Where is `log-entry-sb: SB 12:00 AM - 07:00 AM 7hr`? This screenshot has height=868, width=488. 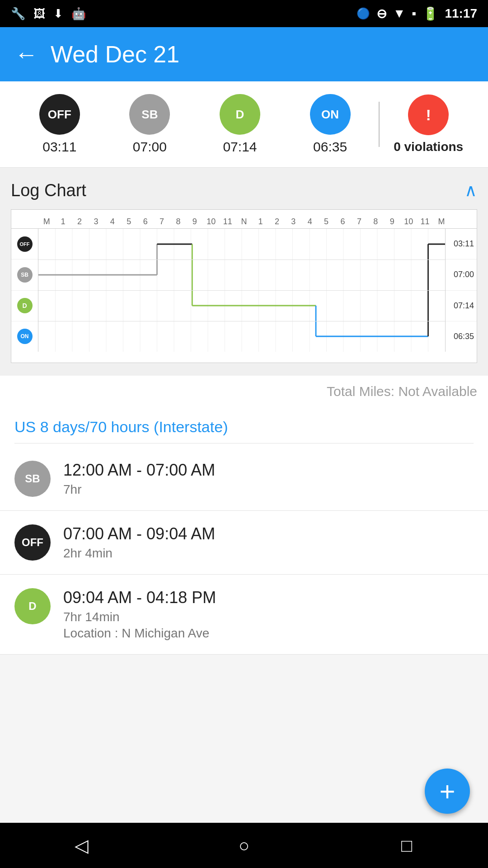
log-entry-sb: SB 12:00 AM - 07:00 AM 7hr is located at coordinates (244, 479).